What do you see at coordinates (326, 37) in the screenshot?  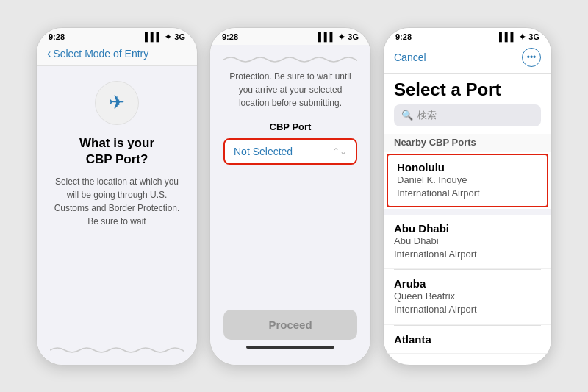 I see `signal-bar-icon-m: ▌▌▌` at bounding box center [326, 37].